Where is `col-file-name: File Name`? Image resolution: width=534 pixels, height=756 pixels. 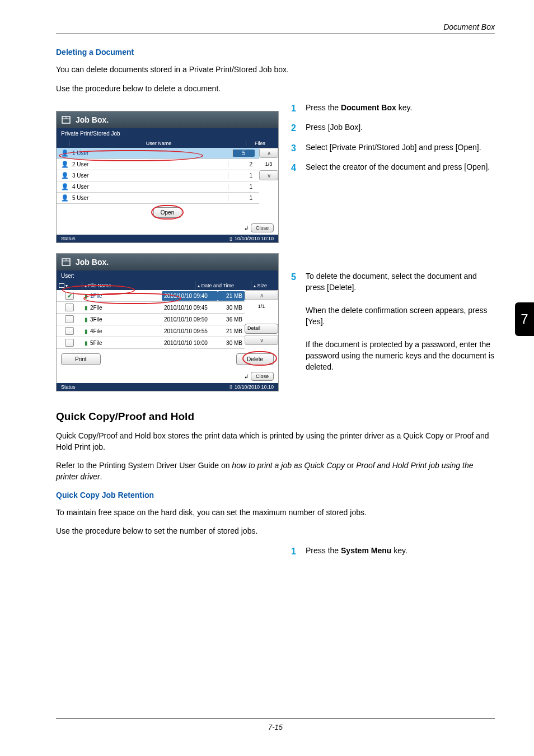 col-file-name: File Name is located at coordinates (100, 286).